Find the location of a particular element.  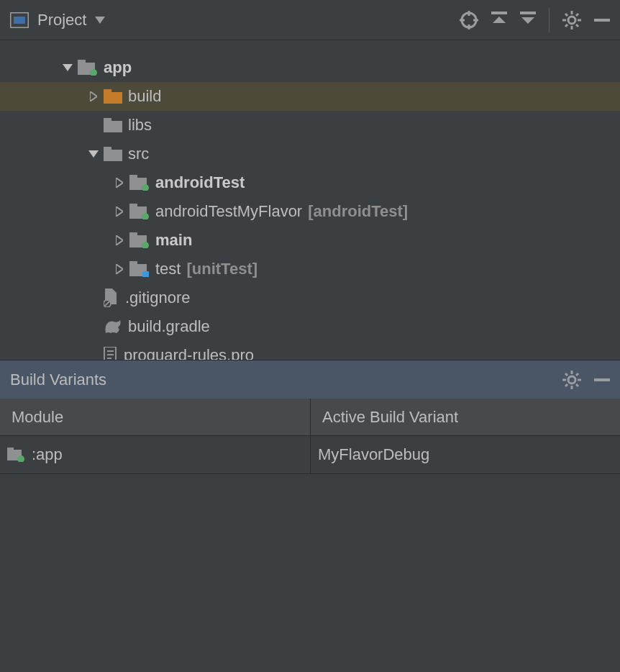

file-gitignore-icon is located at coordinates (111, 298).